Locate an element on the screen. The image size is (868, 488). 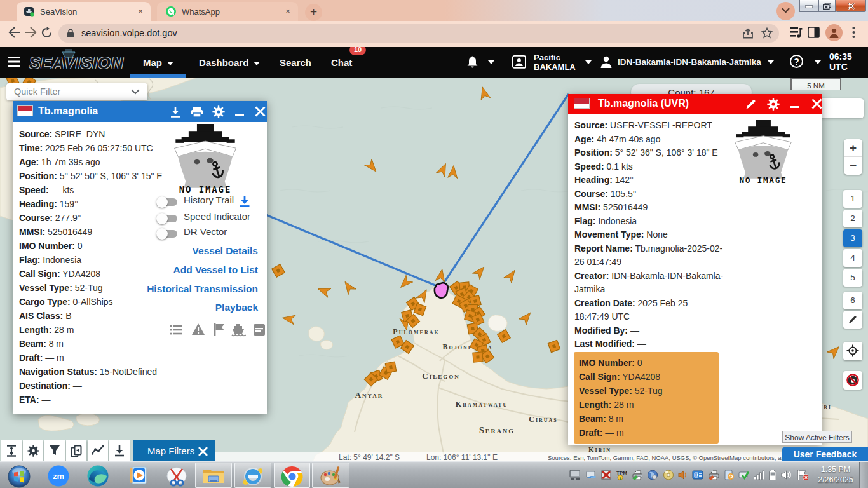
link-historical-transmission: Historical Transmission is located at coordinates (202, 289).